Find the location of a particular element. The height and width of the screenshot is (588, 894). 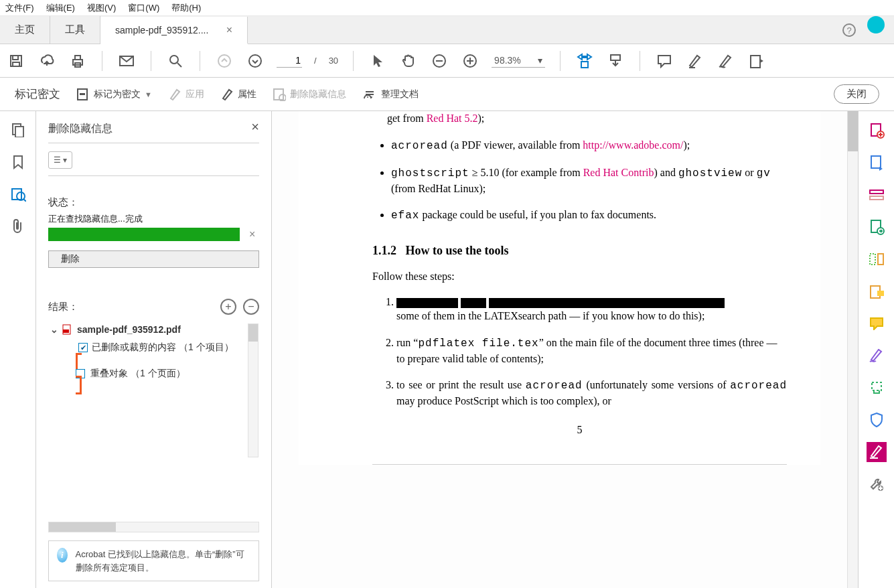

pdf-file-icon is located at coordinates (68, 329).